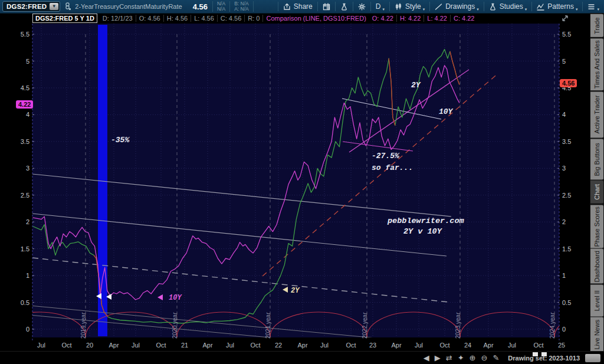 The height and width of the screenshot is (364, 604). What do you see at coordinates (597, 301) in the screenshot?
I see `tab-level-ii: Level II` at bounding box center [597, 301].